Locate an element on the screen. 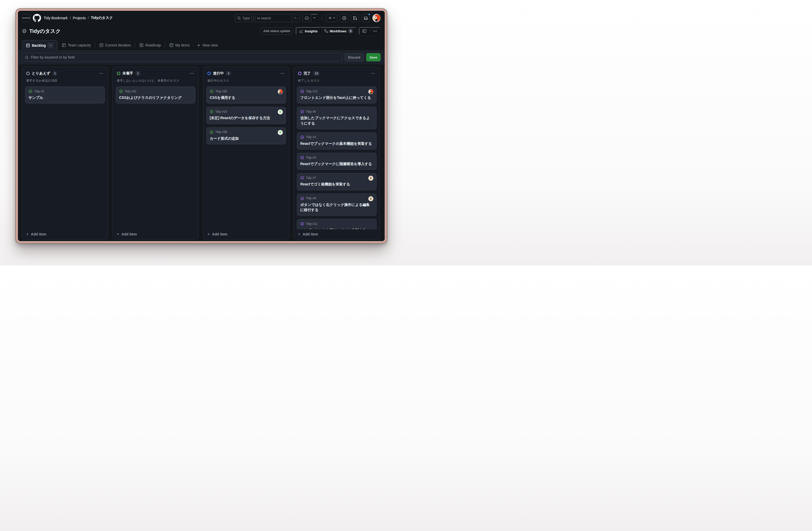 The image size is (812, 531). card: Tidy #12 フロントエンド部分をTauri上に持ってくる is located at coordinates (336, 95).